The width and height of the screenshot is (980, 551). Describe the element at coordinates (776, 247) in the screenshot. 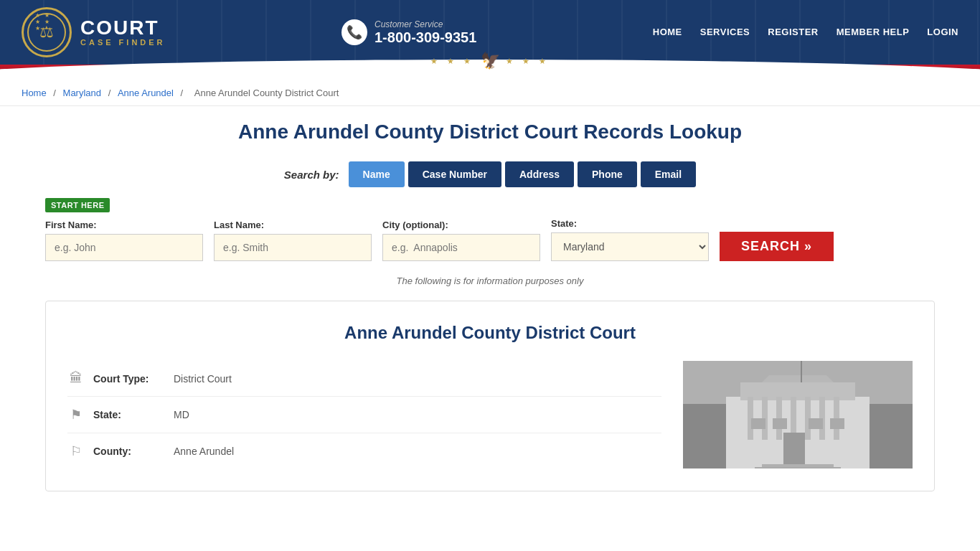

I see `search-button: SEARCH »` at that location.